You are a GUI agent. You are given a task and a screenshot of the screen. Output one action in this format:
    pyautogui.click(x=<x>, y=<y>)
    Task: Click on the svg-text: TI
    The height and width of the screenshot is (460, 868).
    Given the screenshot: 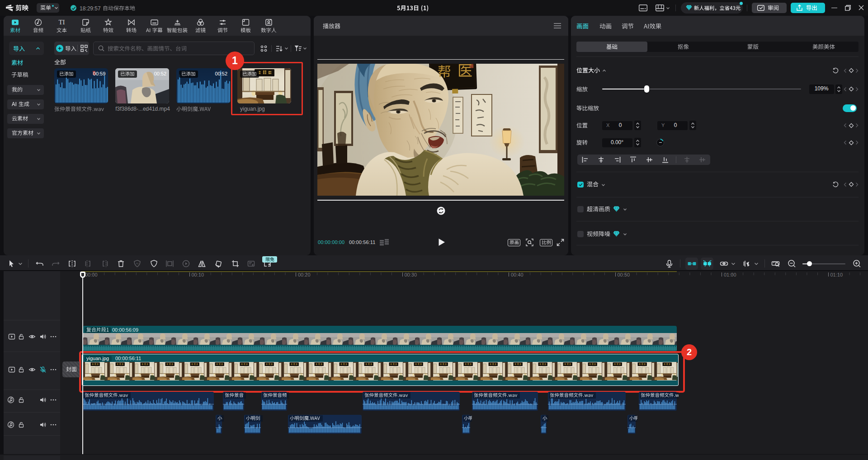 What is the action you would take?
    pyautogui.click(x=61, y=22)
    